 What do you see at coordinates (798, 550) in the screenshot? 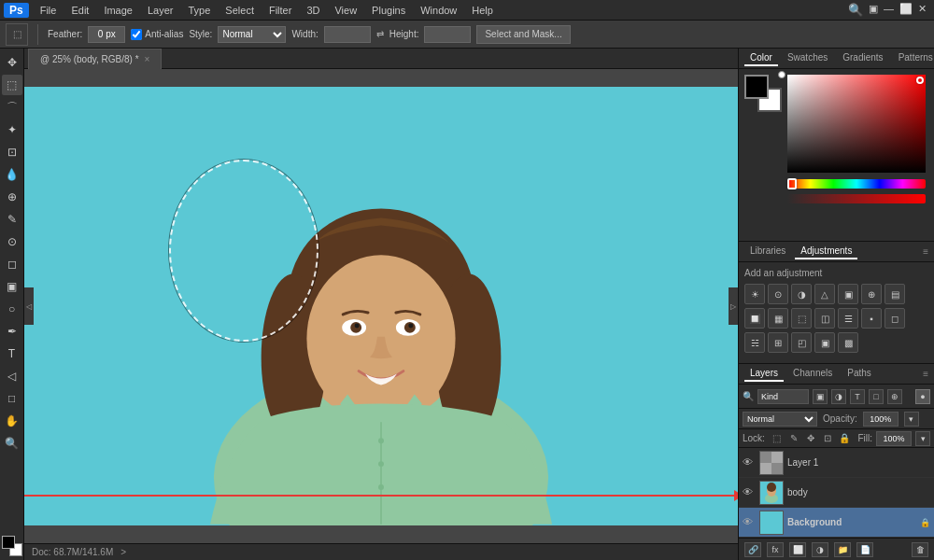
I see `add-mask-btn: ⬜` at bounding box center [798, 550].